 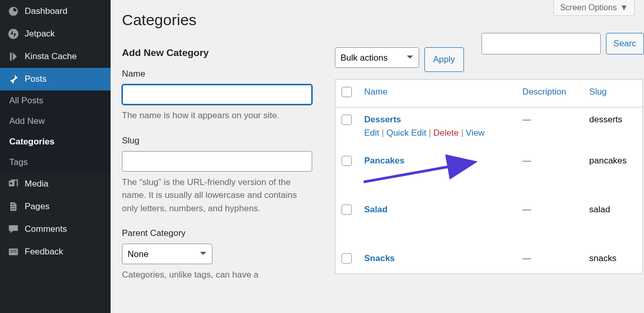 I want to click on form-heading: Add New Category, so click(x=217, y=53).